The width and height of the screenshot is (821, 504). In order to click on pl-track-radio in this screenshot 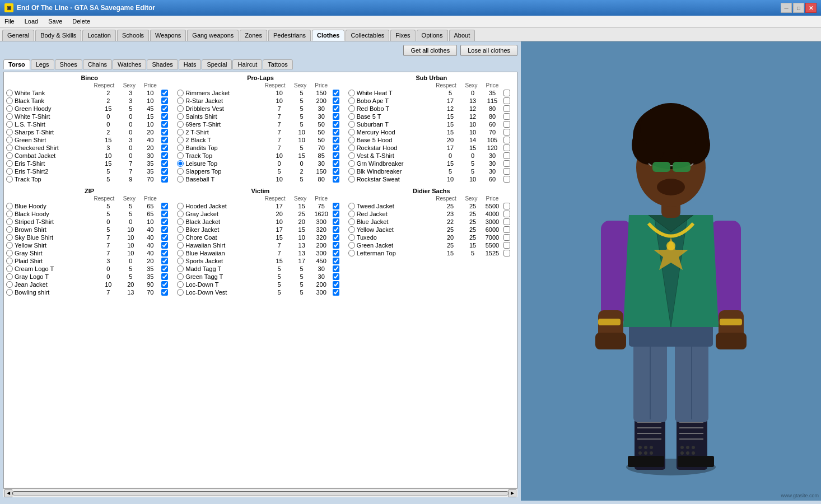, I will do `click(180, 156)`.